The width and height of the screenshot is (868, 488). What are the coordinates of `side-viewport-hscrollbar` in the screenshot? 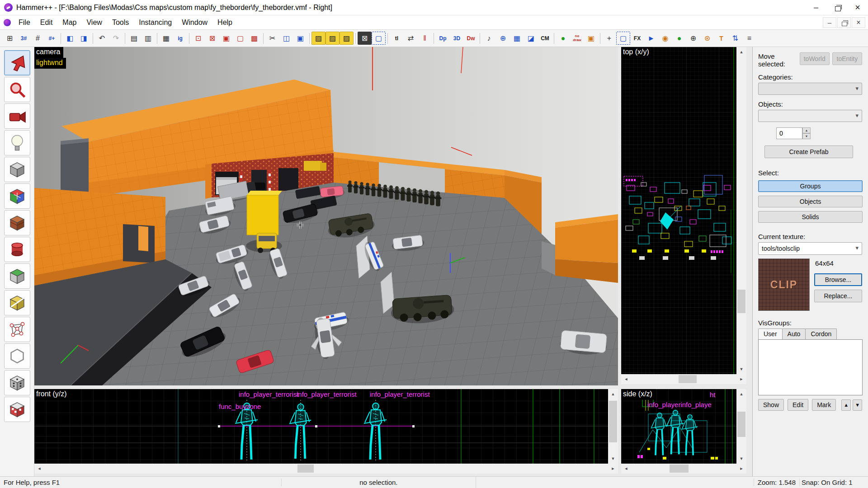 It's located at (684, 469).